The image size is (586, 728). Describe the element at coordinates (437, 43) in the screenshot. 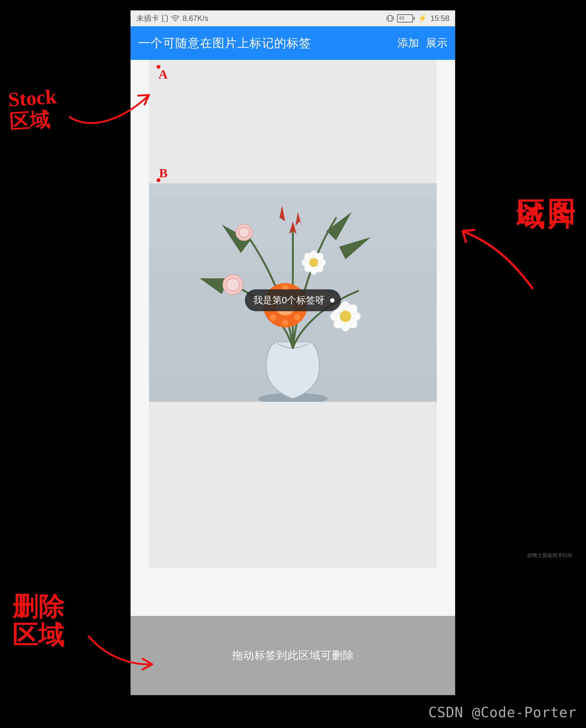

I see `show-button: 展示` at that location.